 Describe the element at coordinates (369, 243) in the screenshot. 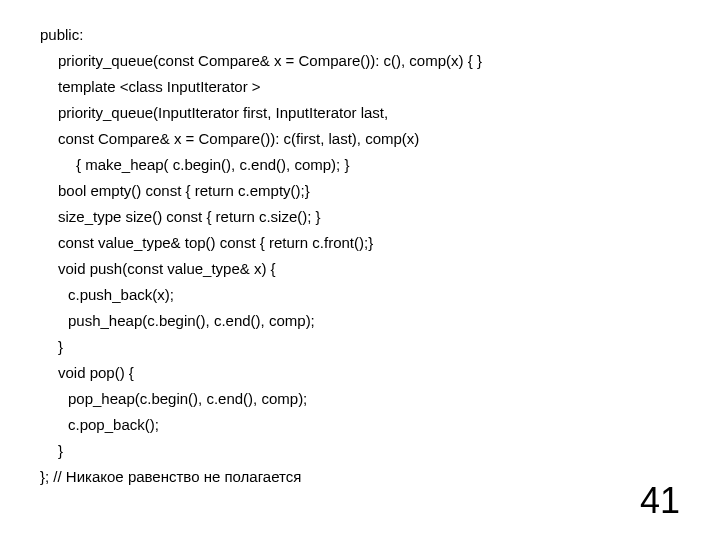

I see `code-line: const value_type& top() const { return c…` at that location.